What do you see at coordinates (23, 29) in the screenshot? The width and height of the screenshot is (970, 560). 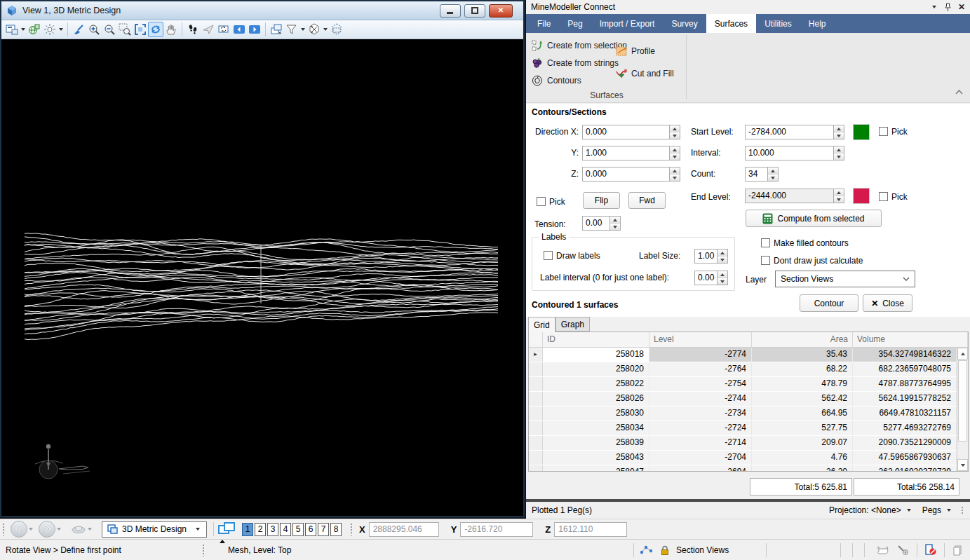 I see `view-attributes-dropdown` at bounding box center [23, 29].